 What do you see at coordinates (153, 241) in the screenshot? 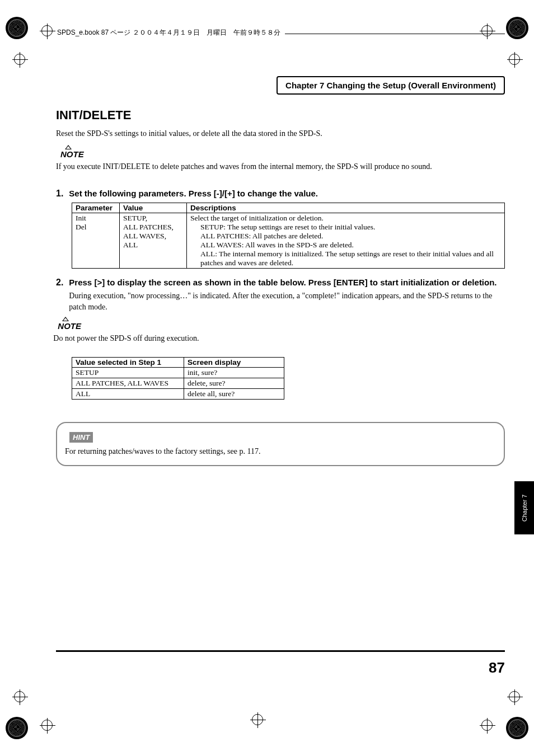
I see `table-cell: SETUP,ALL PATCHES,ALL WAVES,ALL` at bounding box center [153, 241].